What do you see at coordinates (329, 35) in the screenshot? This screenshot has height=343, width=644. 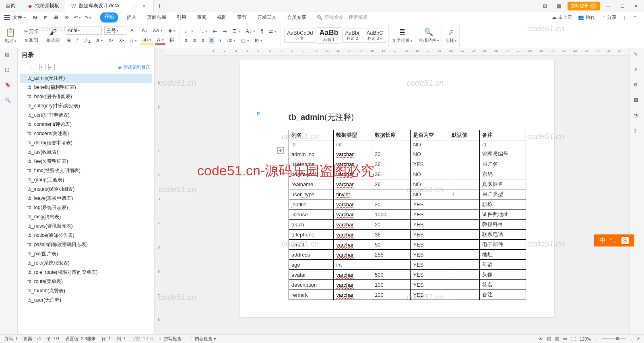 I see `style-h1: AaBb标题 1` at bounding box center [329, 35].